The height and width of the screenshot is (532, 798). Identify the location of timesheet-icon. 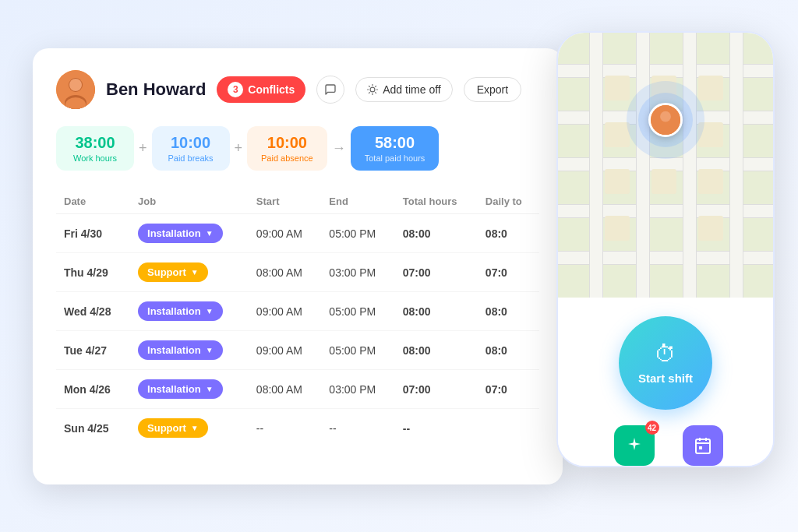
(703, 446).